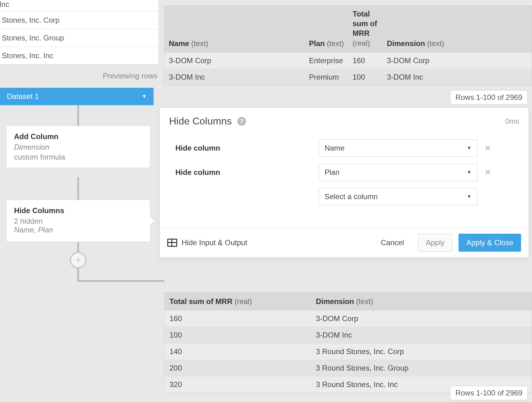 The width and height of the screenshot is (532, 402). I want to click on apply-button: Apply, so click(435, 243).